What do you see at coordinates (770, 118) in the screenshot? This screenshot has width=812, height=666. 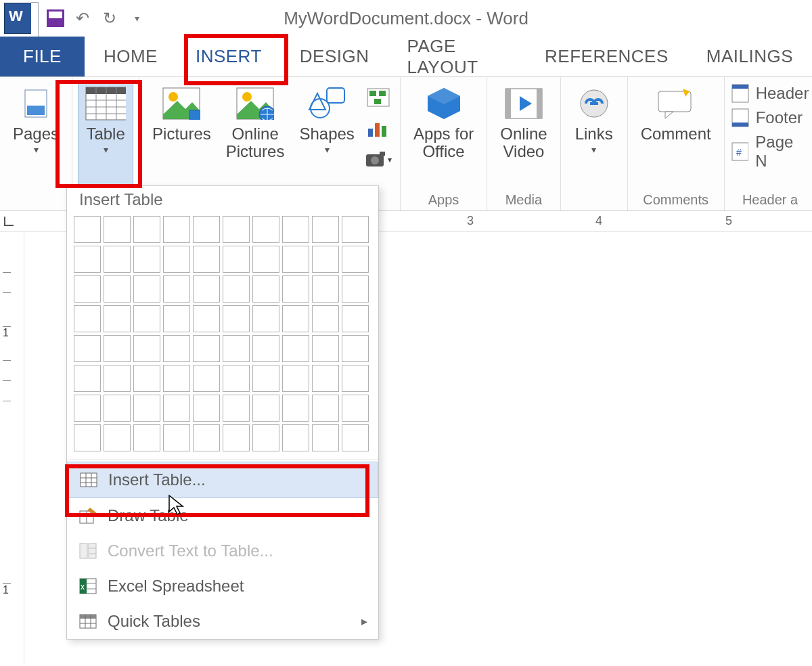 I see `footer-button: Footer` at bounding box center [770, 118].